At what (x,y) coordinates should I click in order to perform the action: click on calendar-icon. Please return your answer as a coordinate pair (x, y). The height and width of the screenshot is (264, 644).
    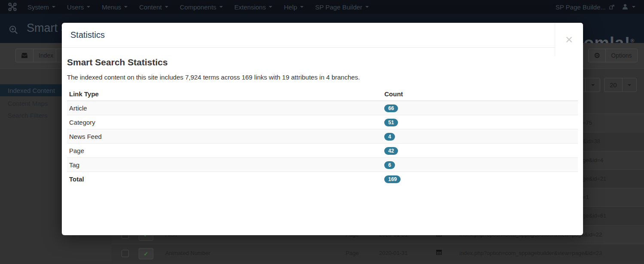
    Looking at the image, I should click on (439, 252).